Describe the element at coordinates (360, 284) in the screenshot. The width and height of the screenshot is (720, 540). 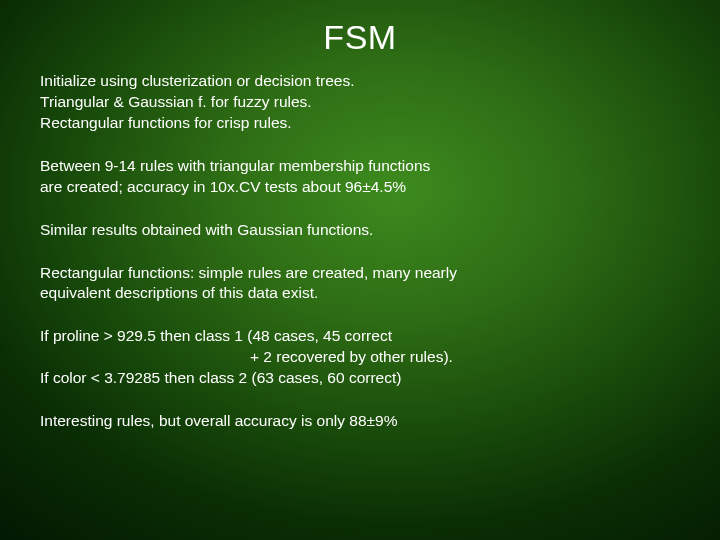
I see `paragraph-rectangular: Rectangular functions: simple rules are …` at that location.